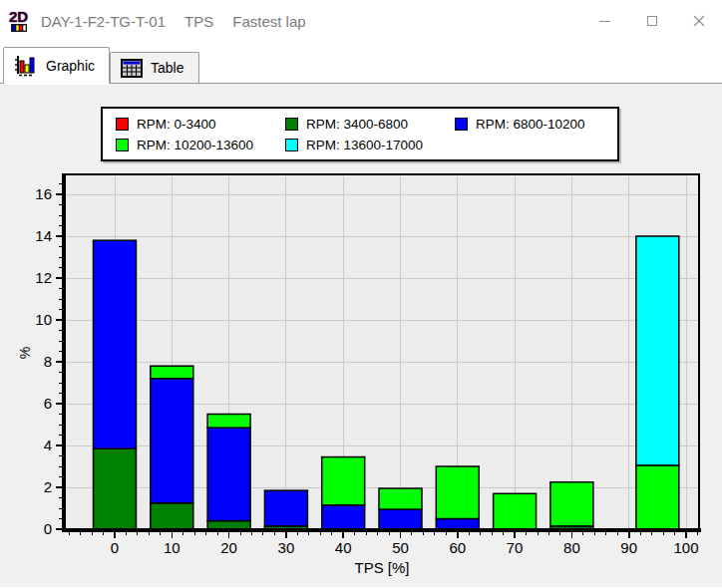  What do you see at coordinates (604, 22) in the screenshot?
I see `minimize-icon` at bounding box center [604, 22].